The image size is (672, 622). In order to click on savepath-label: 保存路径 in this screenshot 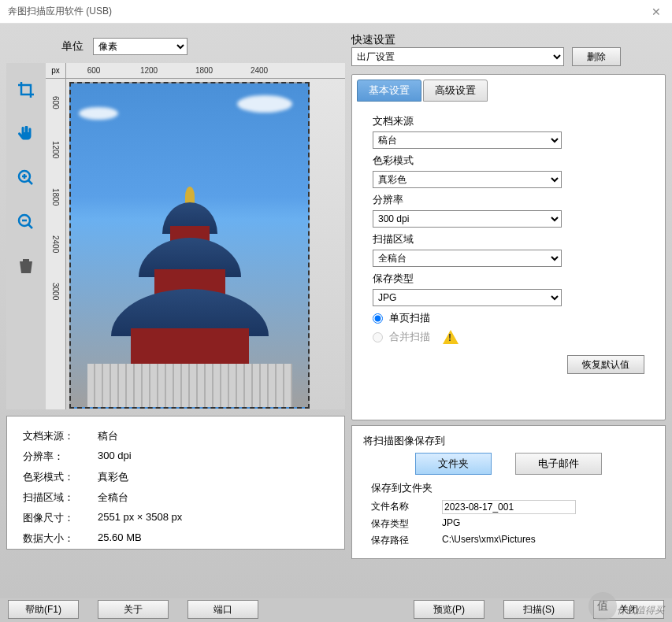, I will do `click(407, 540)`.